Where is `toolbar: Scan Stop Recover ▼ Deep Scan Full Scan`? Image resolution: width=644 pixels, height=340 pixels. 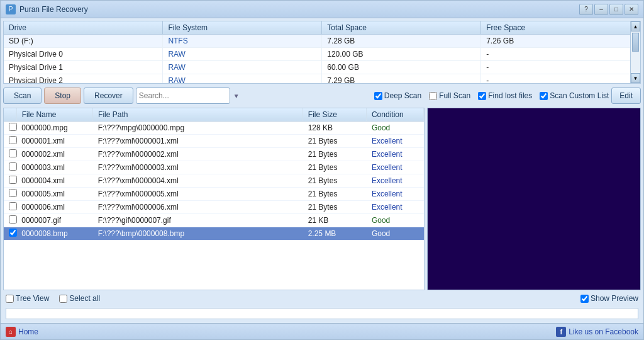 toolbar: Scan Stop Recover ▼ Deep Scan Full Scan is located at coordinates (322, 96).